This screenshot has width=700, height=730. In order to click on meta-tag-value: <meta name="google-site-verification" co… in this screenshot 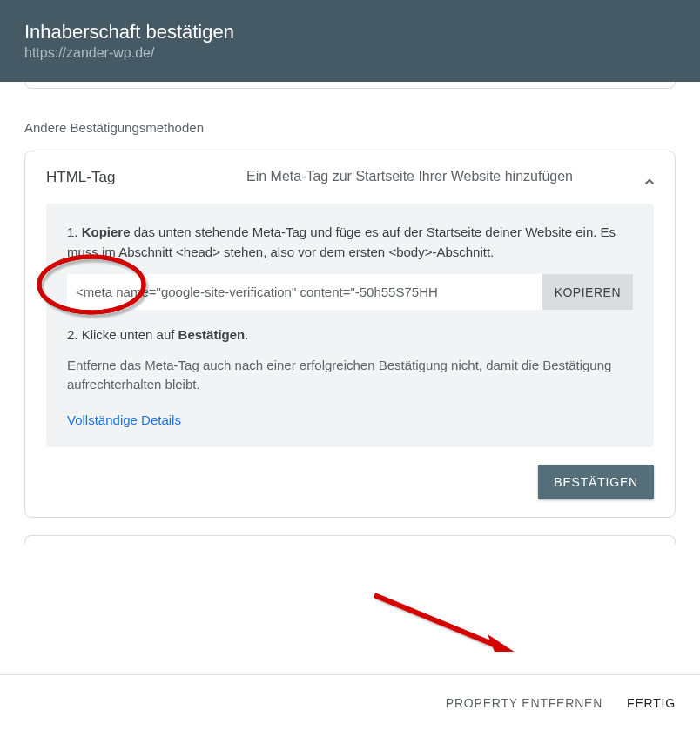, I will do `click(305, 292)`.